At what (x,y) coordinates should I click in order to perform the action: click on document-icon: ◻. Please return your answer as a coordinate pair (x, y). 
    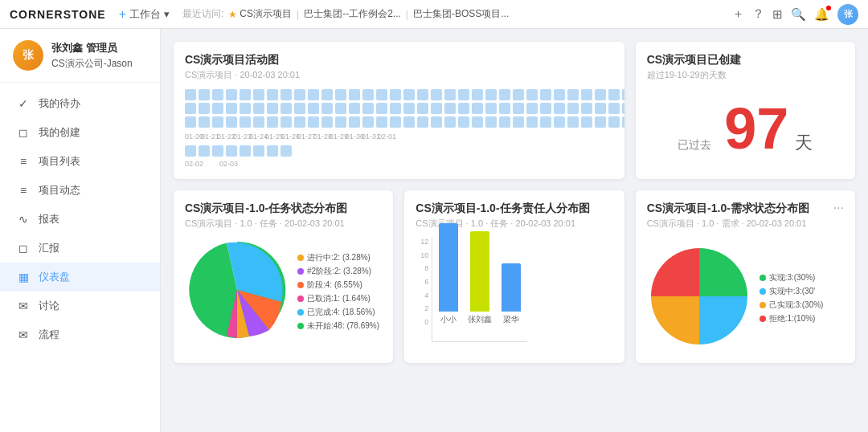
    Looking at the image, I should click on (23, 132).